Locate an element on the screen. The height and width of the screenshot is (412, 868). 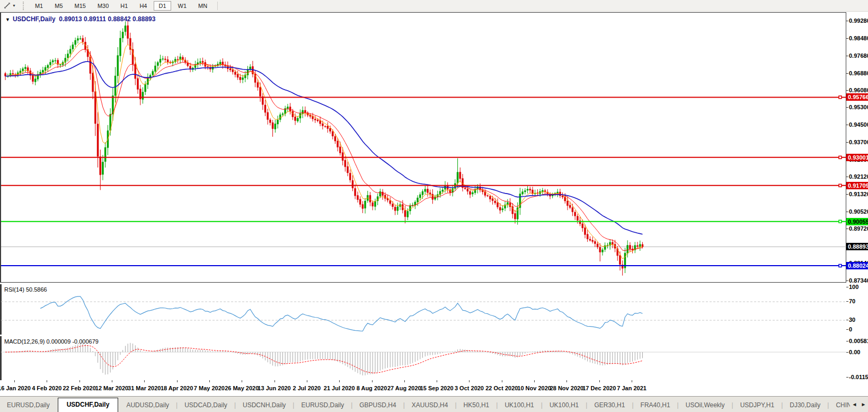
date-label: 27 Aug 2020 is located at coordinates (404, 388).